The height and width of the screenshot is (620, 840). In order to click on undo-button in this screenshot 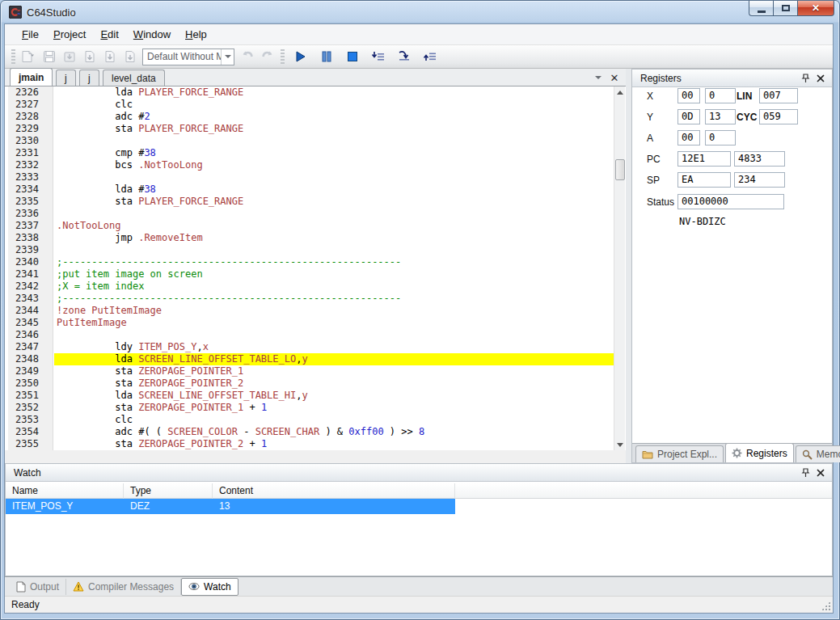, I will do `click(247, 57)`.